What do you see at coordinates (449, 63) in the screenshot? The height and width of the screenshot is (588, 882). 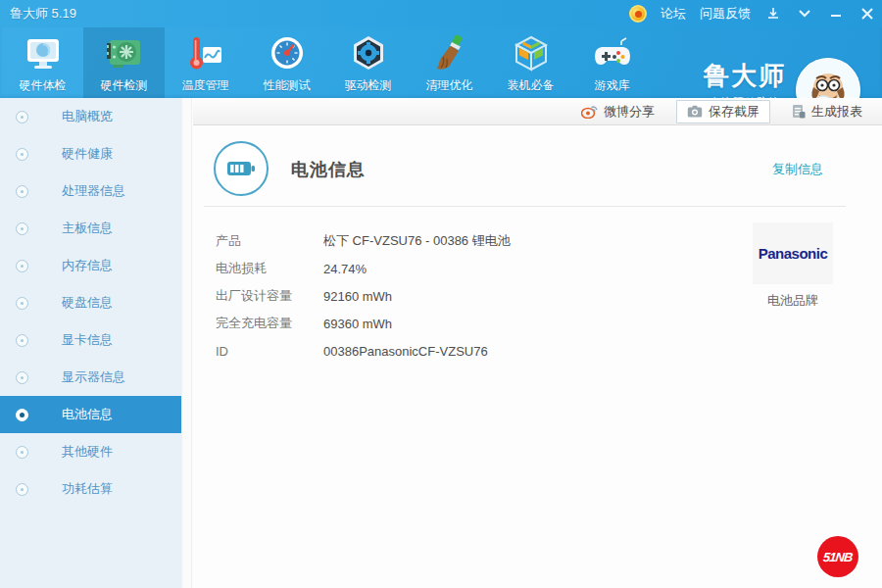 I see `toolbar-item-cleanup: 清理优化` at bounding box center [449, 63].